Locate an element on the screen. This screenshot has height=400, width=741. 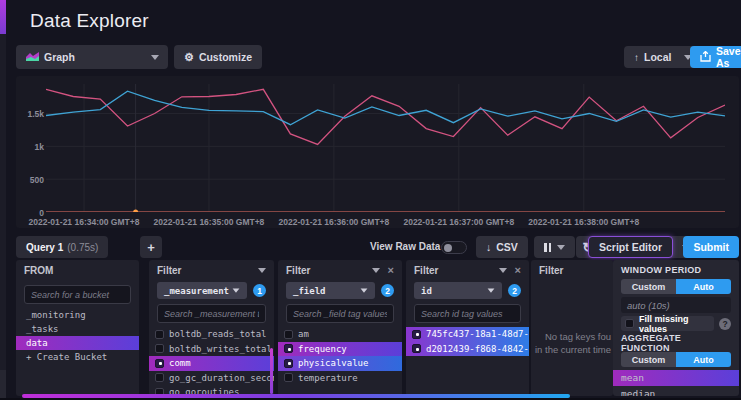
filter-value-item-selected: comm is located at coordinates (212, 364).